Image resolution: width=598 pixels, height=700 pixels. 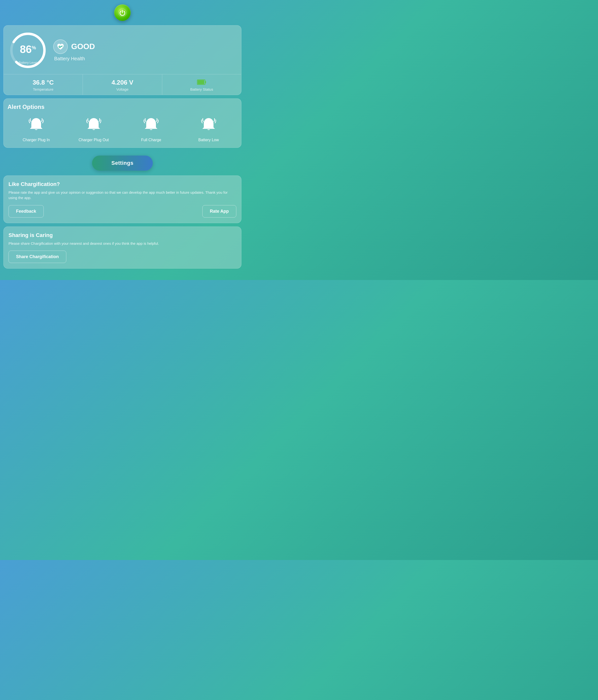 I want to click on battery-status-cell: Battery Status, so click(x=202, y=84).